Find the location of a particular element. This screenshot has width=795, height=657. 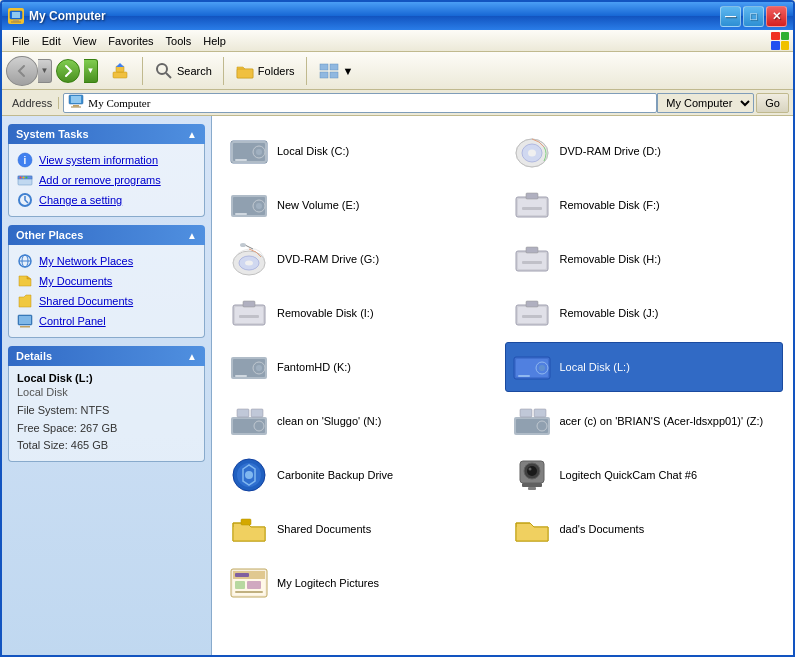

other-places-section: Other Places ▲ My Network Places is located at coordinates (106, 282).